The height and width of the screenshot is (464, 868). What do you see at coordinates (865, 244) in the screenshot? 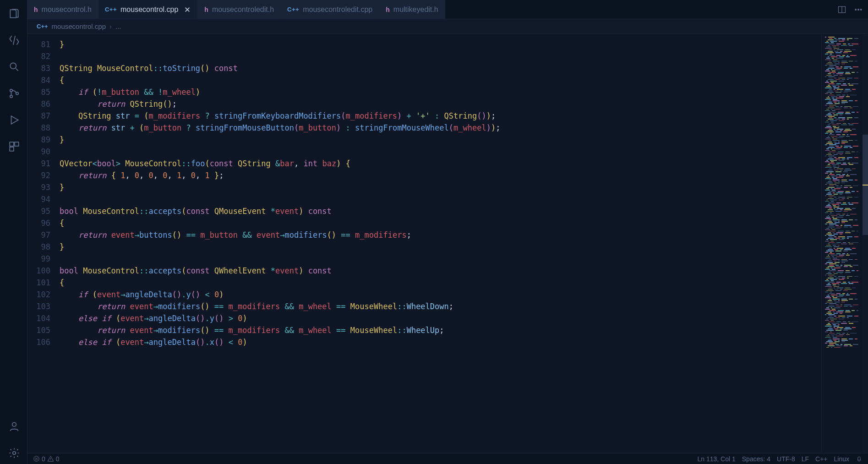
I see `vertical-scrollbar` at bounding box center [865, 244].